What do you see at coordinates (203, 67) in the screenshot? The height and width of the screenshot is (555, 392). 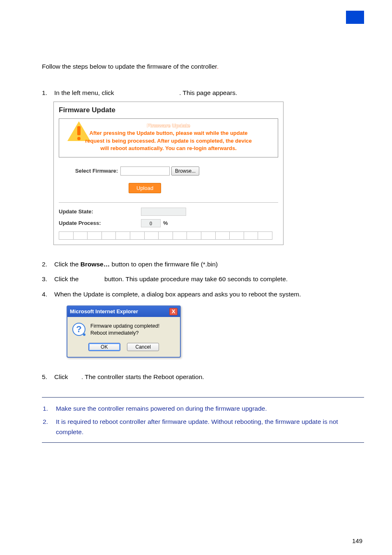 I see `intro-paragraph: Follow the steps below to update the fir…` at bounding box center [203, 67].